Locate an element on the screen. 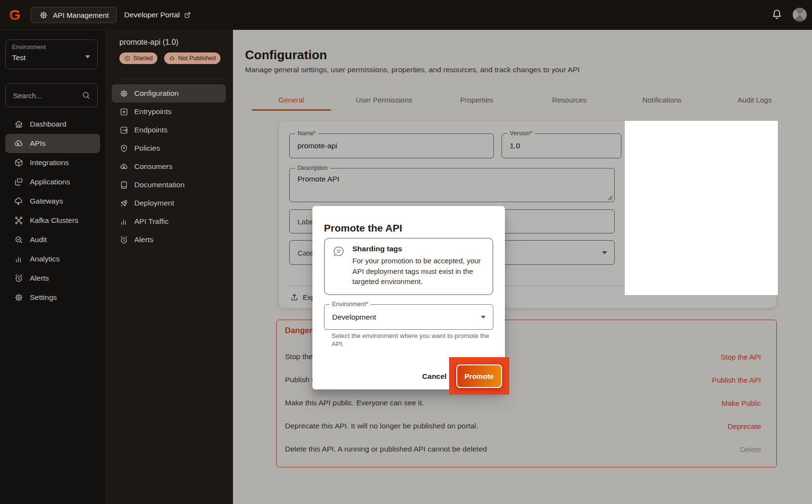 This screenshot has width=812, height=504. sidebar-item-label: Applications is located at coordinates (50, 182).